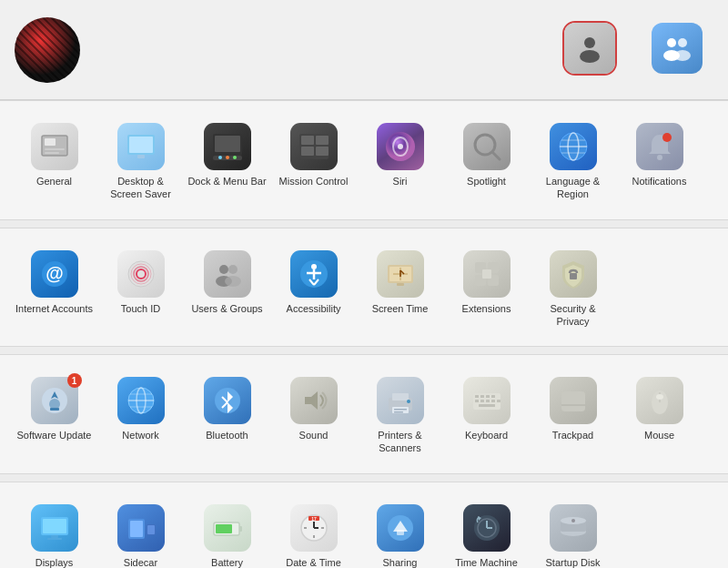  Describe the element at coordinates (400, 181) in the screenshot. I see `siri-label: Siri` at that location.